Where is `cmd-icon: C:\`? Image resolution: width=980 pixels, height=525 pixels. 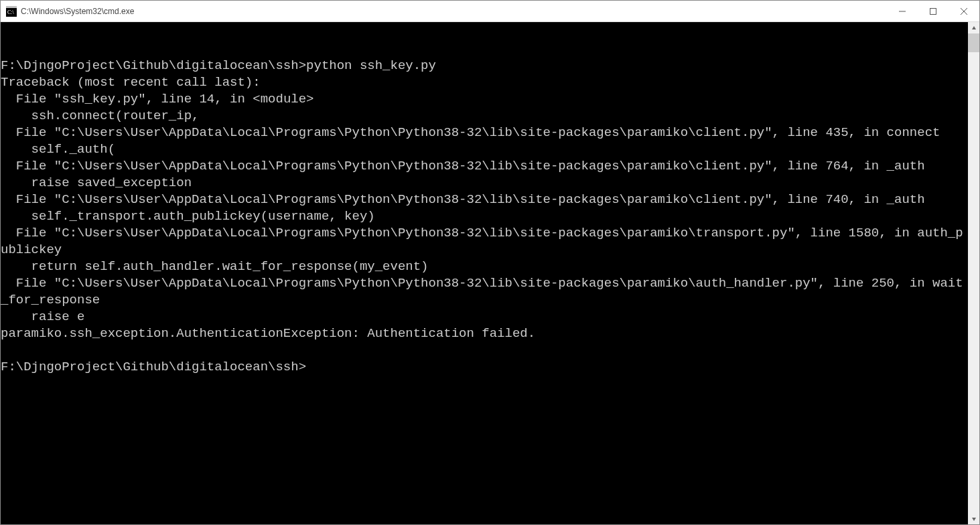 cmd-icon: C:\ is located at coordinates (11, 11).